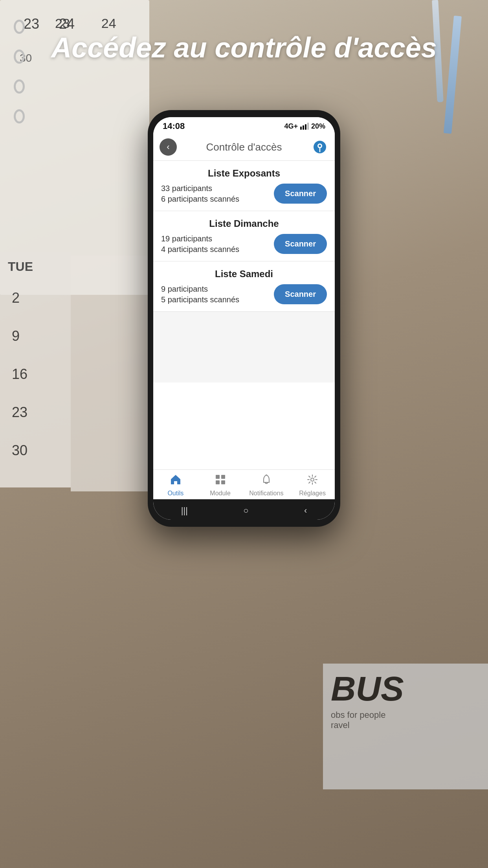  Describe the element at coordinates (200, 244) in the screenshot. I see `section-info-dimanche: 19 participants 4 participants scannés` at that location.